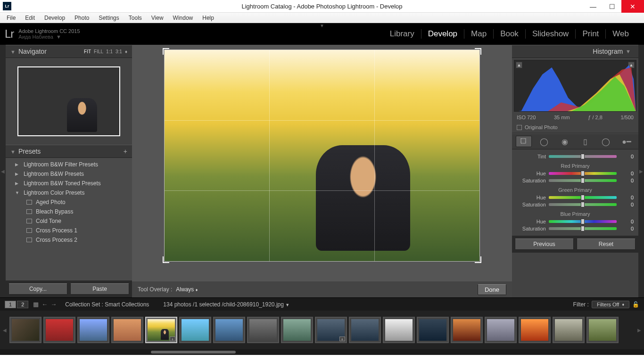  What do you see at coordinates (565, 141) in the screenshot?
I see `redeye-tool-icon: ◉` at bounding box center [565, 141].